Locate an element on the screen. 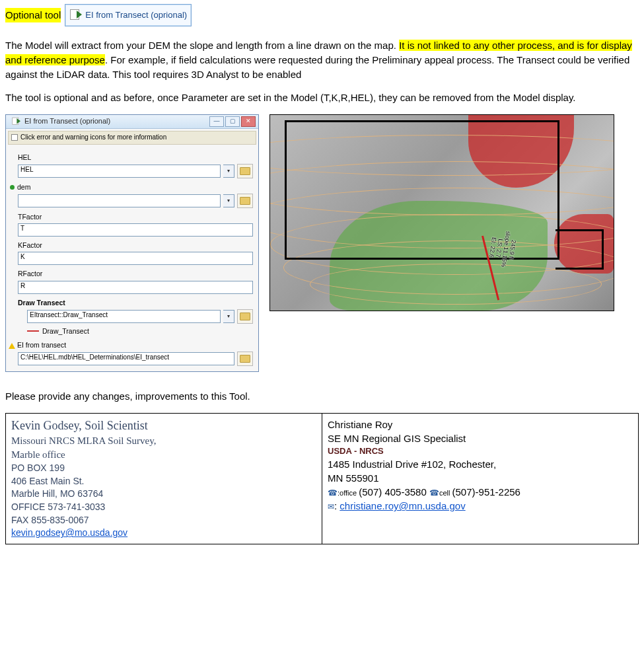 The height and width of the screenshot is (666, 644). contact-right-agency: USDA - NRCS is located at coordinates (480, 451).